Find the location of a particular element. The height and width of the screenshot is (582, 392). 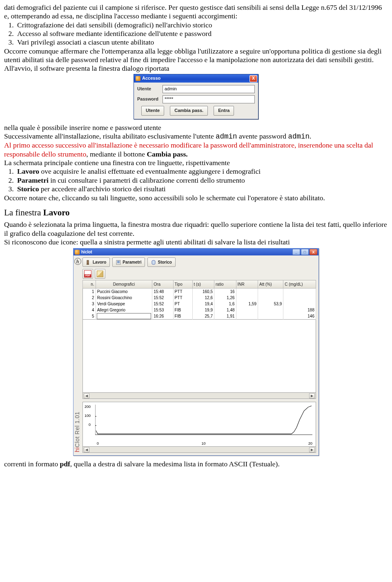

table-row: 1 Puccini Giacomo 15:48 PTT 160,5 16 is located at coordinates (199, 292).